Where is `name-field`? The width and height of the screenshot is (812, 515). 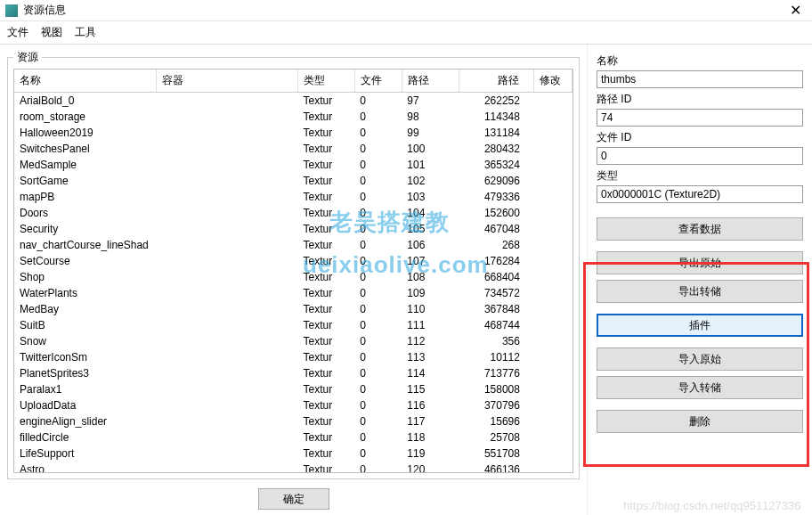
name-field is located at coordinates (700, 79).